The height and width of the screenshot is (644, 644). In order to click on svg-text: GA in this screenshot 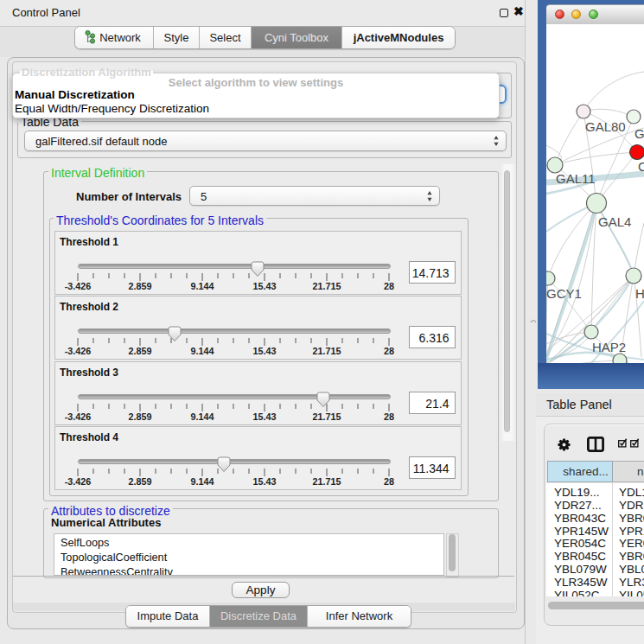, I will do `click(640, 133)`.